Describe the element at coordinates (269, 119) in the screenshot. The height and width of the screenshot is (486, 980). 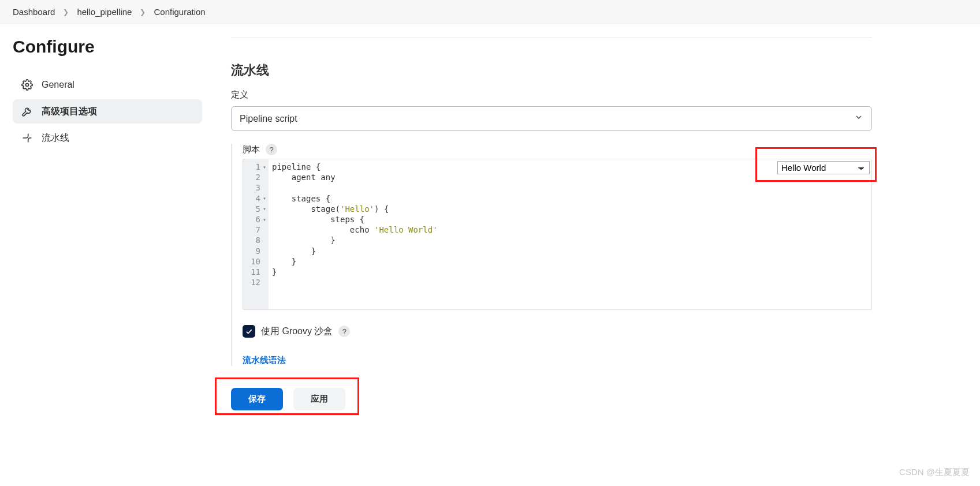
I see `definition-value: Pipeline script` at that location.